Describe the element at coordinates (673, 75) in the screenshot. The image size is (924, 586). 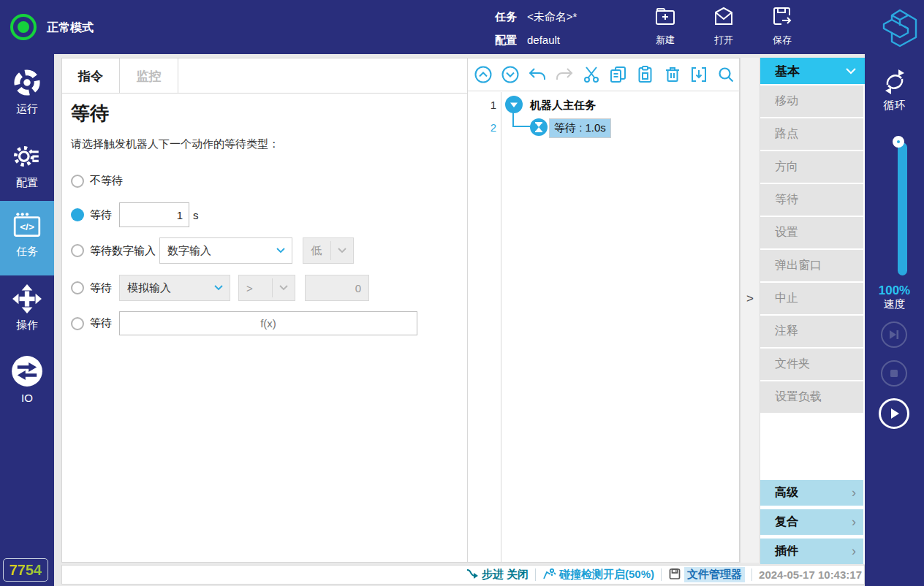
I see `delete-icon` at that location.